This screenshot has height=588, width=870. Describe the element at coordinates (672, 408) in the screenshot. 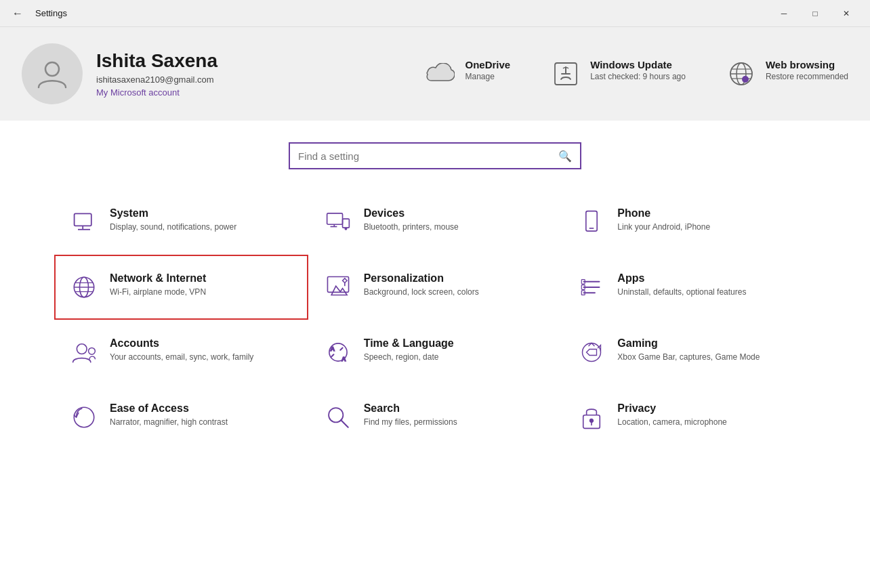

I see `privacy-title: Privacy` at that location.